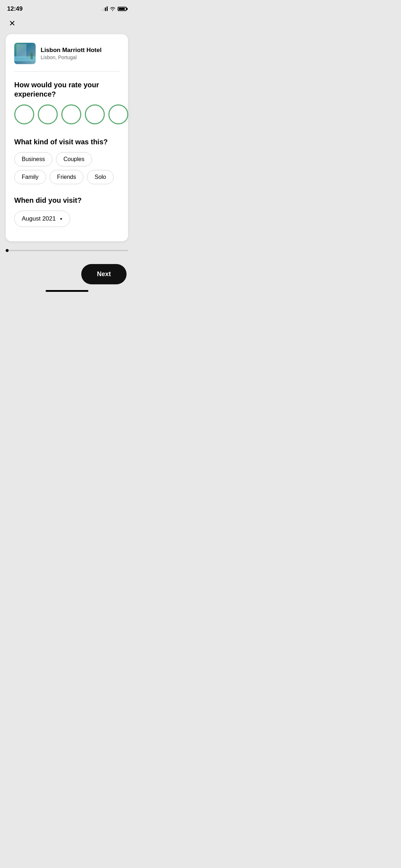  I want to click on signal-icon, so click(104, 9).